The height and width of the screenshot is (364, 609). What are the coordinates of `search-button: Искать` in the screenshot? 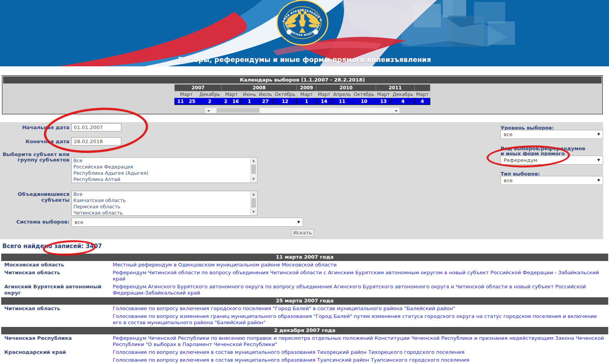 It's located at (303, 233).